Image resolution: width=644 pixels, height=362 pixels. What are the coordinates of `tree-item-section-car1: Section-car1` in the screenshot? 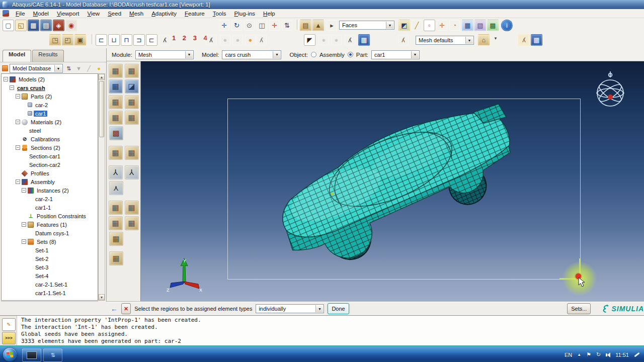 It's located at (49, 156).